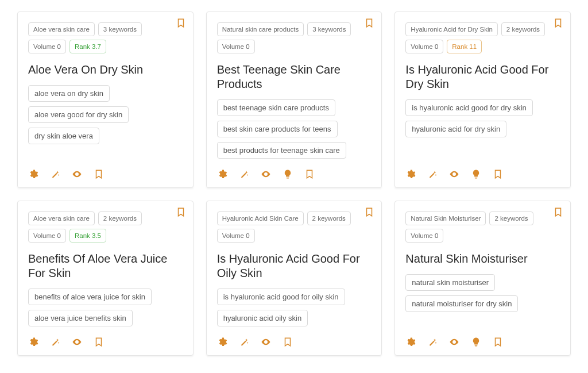 The image size is (588, 373). Describe the element at coordinates (106, 38) in the screenshot. I see `meta-row: Aloe vera skin care3 keywordsVolume 0Ran…` at that location.